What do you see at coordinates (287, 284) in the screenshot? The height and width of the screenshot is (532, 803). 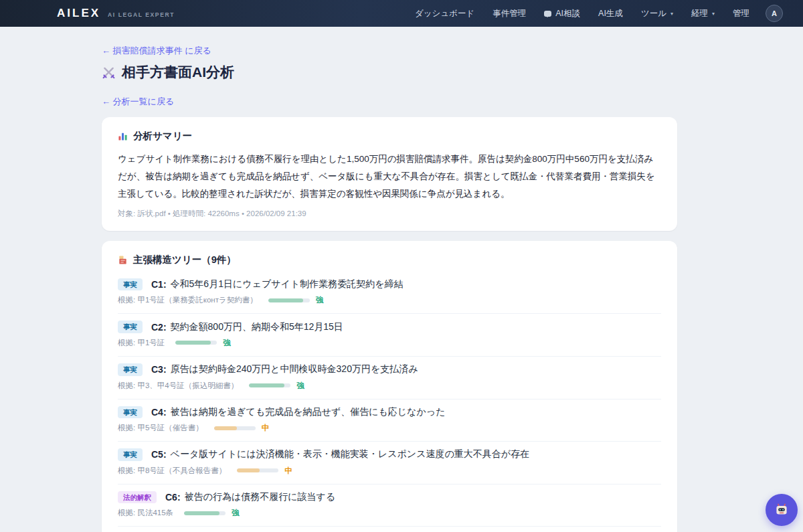 I see `claim-text: 令和5年6月1日にウェブサイト制作業務委託契約を締結` at bounding box center [287, 284].